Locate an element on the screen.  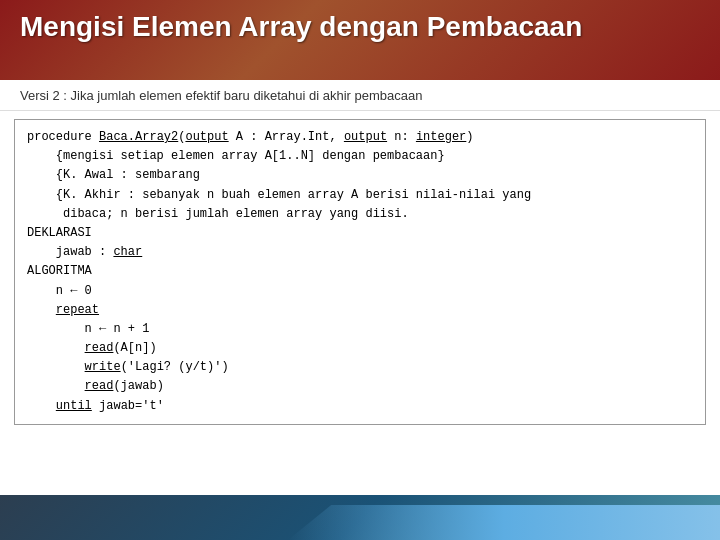
code-line-10: repeat is located at coordinates (360, 310).